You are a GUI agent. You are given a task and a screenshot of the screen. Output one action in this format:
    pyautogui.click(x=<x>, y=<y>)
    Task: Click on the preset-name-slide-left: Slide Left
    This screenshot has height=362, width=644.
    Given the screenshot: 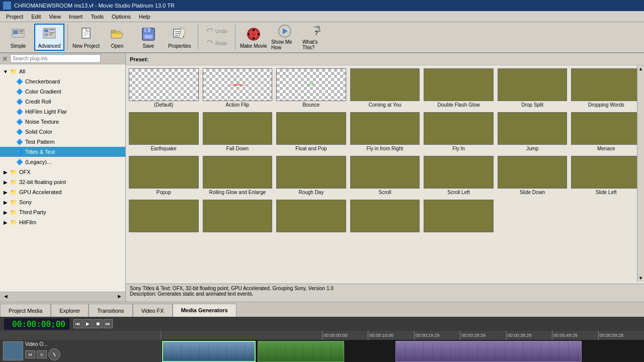 What is the action you would take?
    pyautogui.click(x=606, y=193)
    